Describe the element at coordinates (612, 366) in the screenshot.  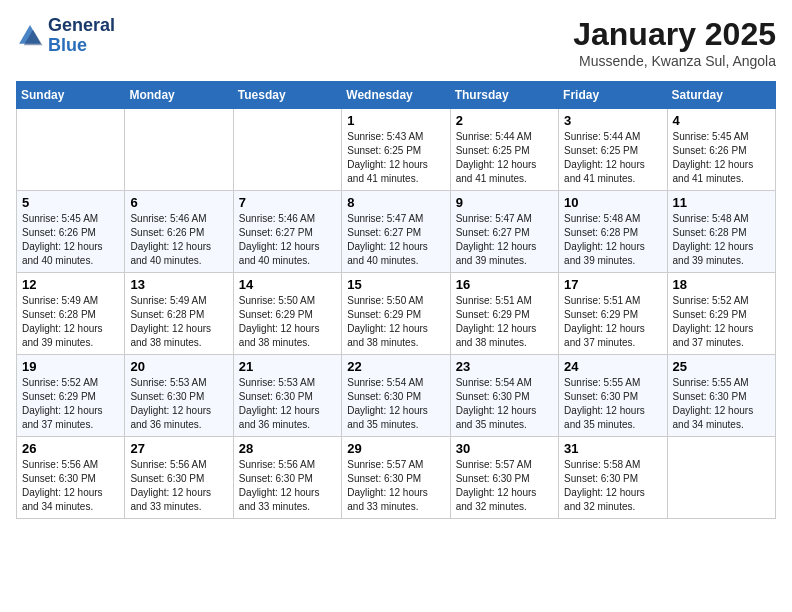
I see `day-number: 24` at that location.